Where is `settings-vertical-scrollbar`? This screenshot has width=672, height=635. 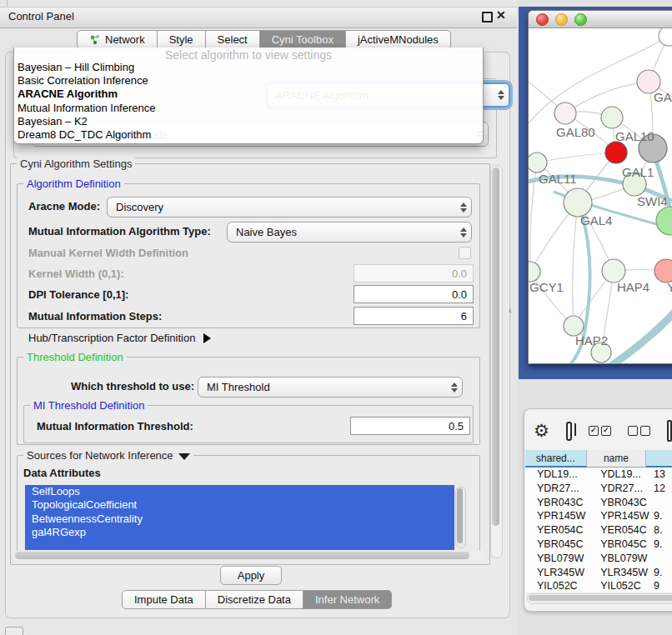
settings-vertical-scrollbar is located at coordinates (497, 362).